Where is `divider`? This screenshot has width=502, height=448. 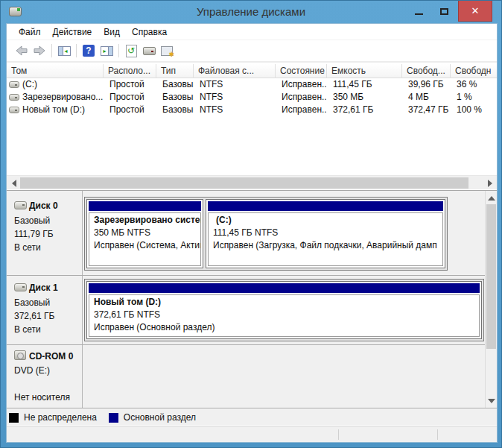
divider is located at coordinates (82, 300).